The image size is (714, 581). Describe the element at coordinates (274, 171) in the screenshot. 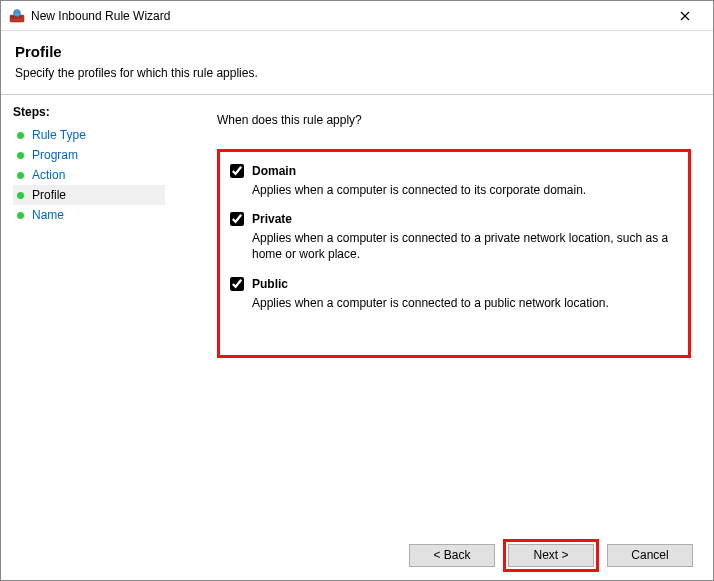

I see `option-label-domain: Domain` at that location.